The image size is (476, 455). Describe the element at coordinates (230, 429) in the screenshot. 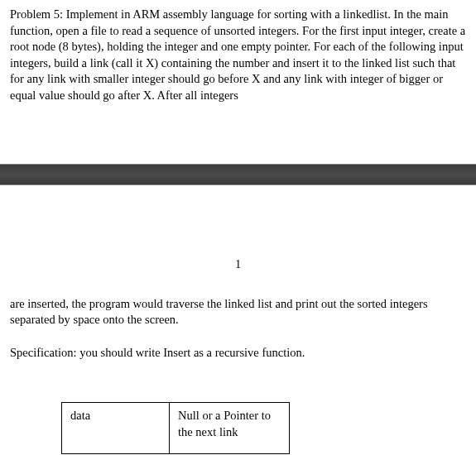

I see `node-next-cell: Null or a Pointer to the next link` at that location.